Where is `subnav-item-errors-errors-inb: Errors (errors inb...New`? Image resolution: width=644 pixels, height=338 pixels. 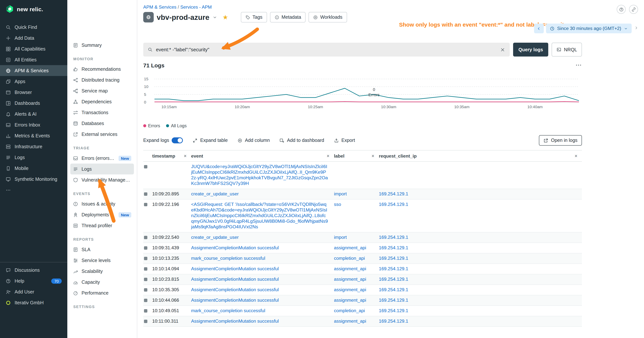
subnav-item-errors-errors-inb: Errors (errors inb...New is located at coordinates (102, 158).